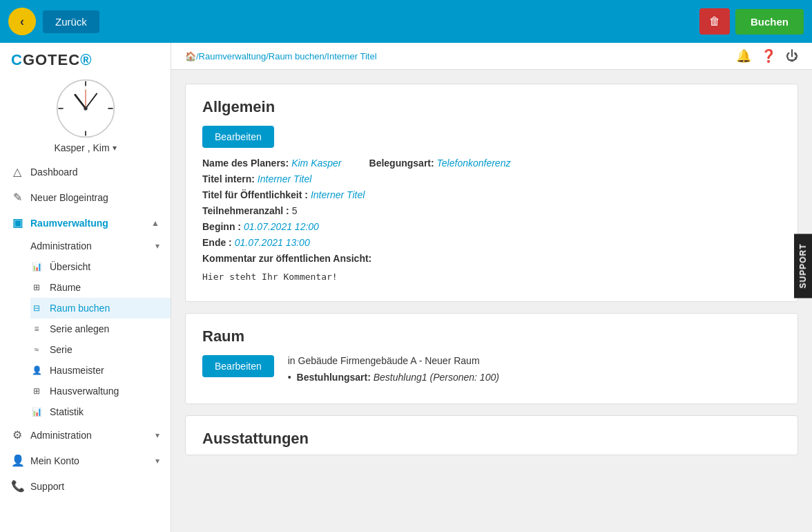 The width and height of the screenshot is (812, 532). I want to click on help-icon: ❓, so click(768, 56).